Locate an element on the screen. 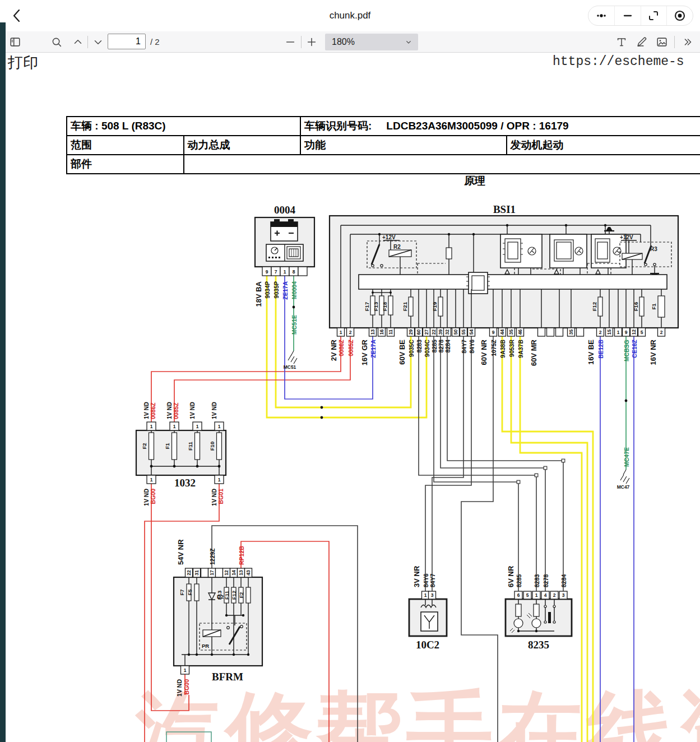 This screenshot has height=742, width=700. text-tool-button is located at coordinates (622, 42).